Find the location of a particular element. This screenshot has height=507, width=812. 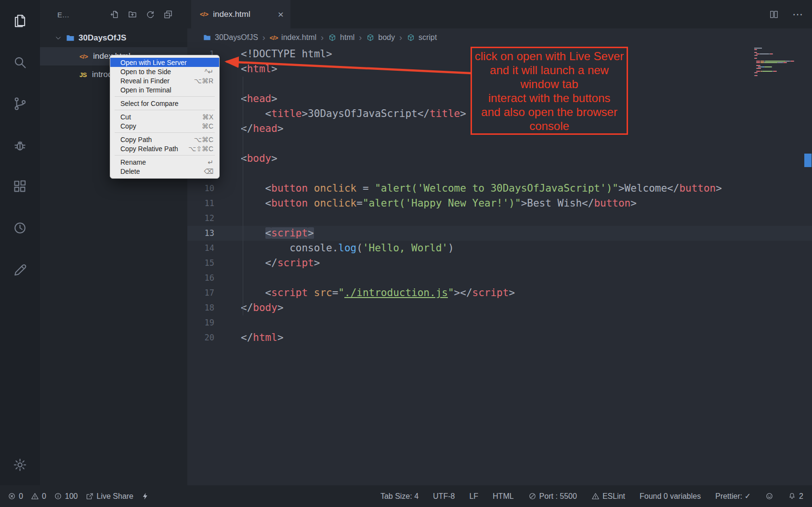

breadcrumb-label: html is located at coordinates (347, 38).